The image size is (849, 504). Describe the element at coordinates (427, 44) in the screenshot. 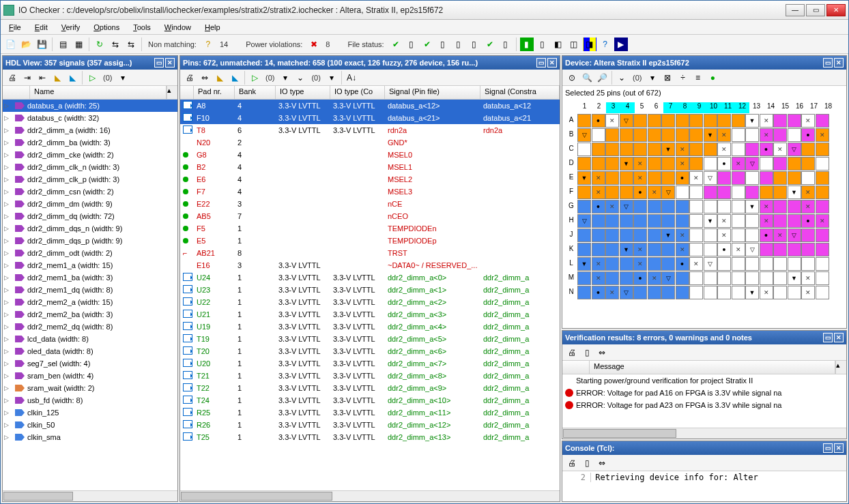

I see `check2-icon: ✔` at that location.